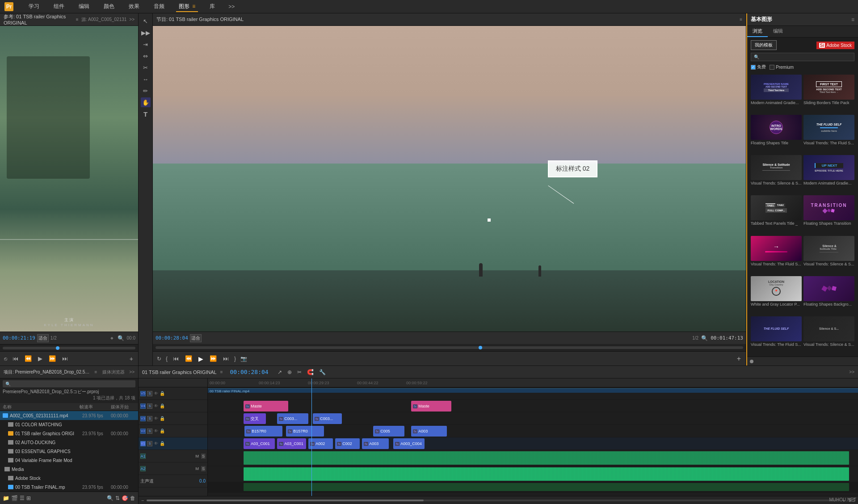  Describe the element at coordinates (131, 359) in the screenshot. I see `source-add-clip-btn: +` at that location.